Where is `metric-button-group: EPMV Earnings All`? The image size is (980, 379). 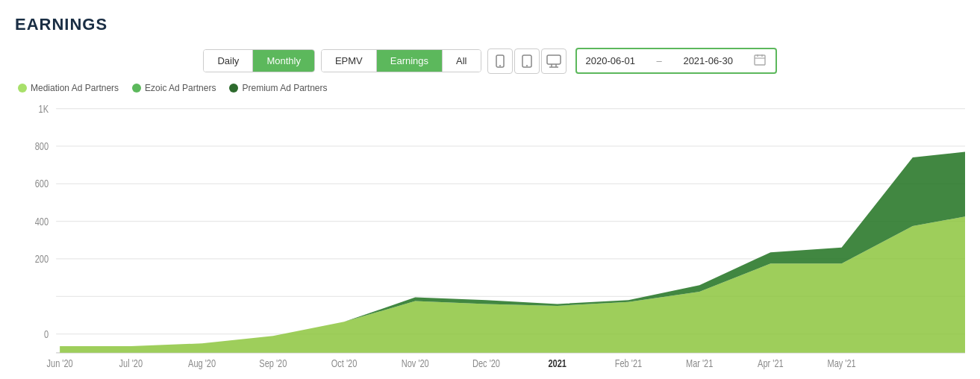
metric-button-group: EPMV Earnings All is located at coordinates (402, 61).